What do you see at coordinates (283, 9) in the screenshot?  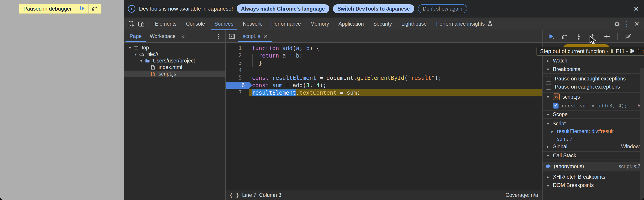 I see `always-match-language-button: Always match Chrome's language` at bounding box center [283, 9].